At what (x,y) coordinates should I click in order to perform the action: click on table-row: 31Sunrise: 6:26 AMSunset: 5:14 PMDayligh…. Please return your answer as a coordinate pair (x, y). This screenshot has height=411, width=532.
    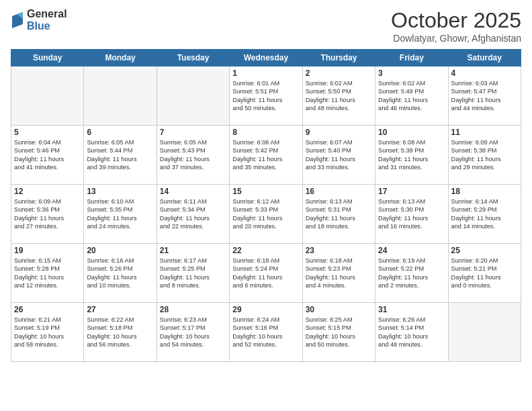
    Looking at the image, I should click on (412, 332).